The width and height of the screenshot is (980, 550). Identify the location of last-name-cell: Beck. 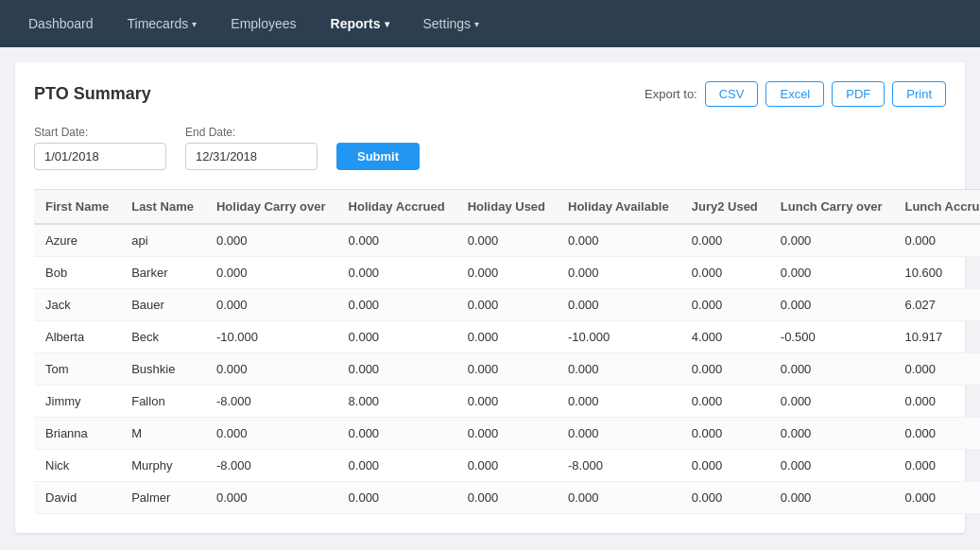
(163, 337).